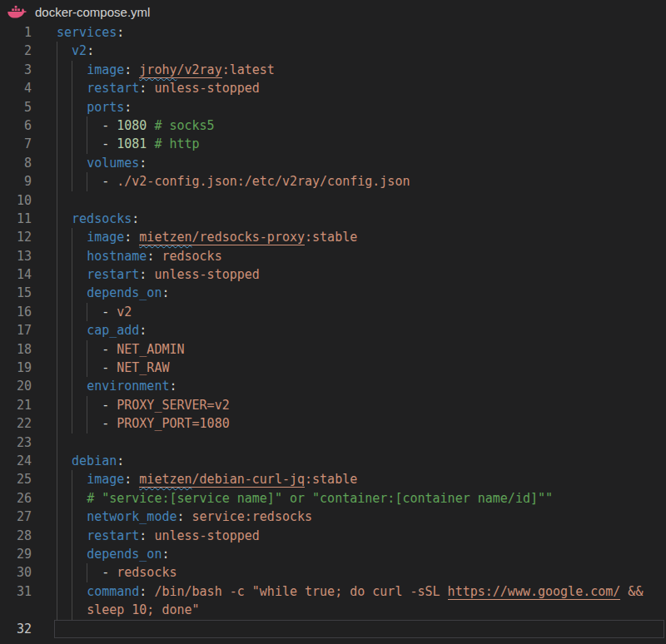 The image size is (666, 644). What do you see at coordinates (349, 461) in the screenshot?
I see `code-line-content: debian:` at bounding box center [349, 461].